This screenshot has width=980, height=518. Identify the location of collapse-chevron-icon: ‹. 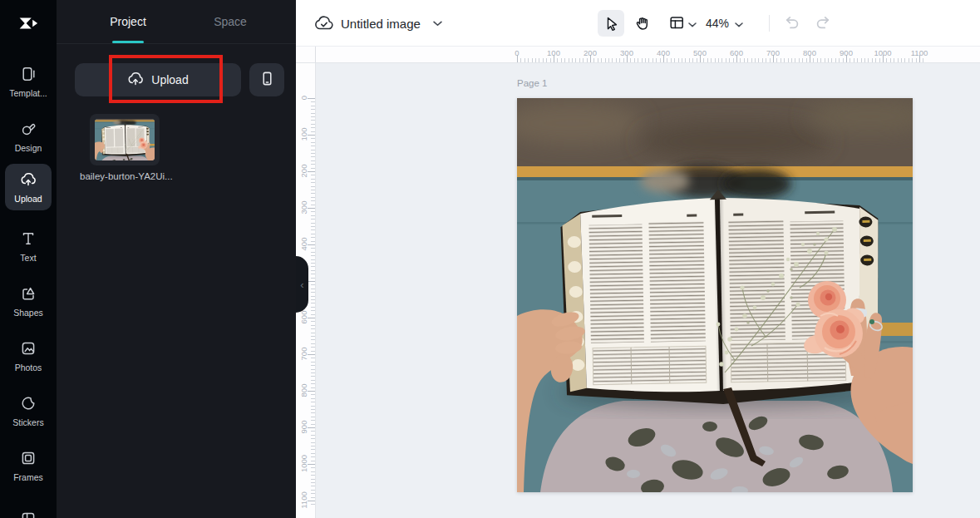
(302, 284).